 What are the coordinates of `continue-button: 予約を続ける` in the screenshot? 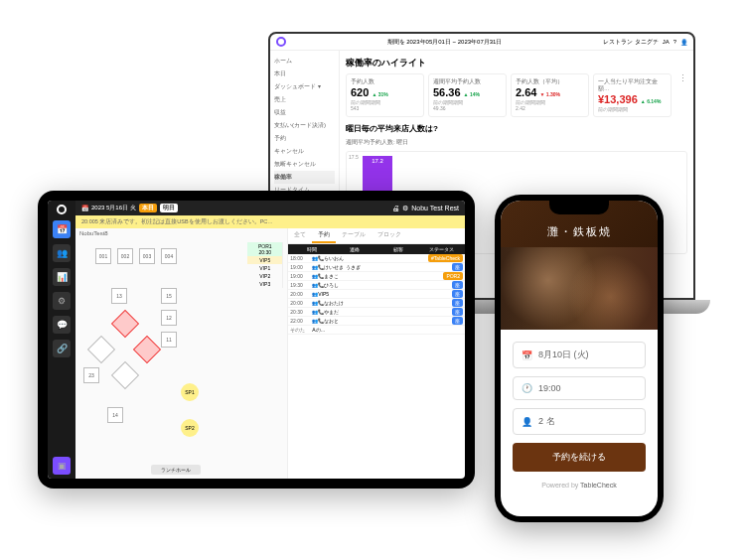 It's located at (579, 457).